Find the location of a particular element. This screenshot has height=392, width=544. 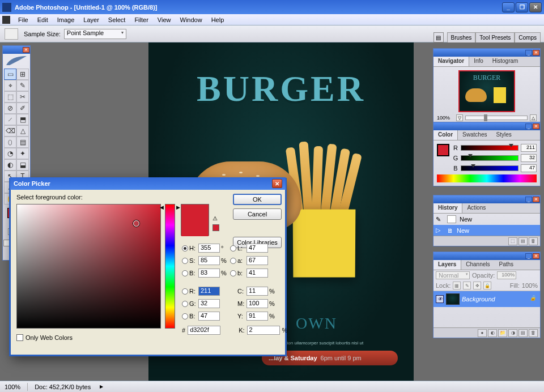

r-input: 211 is located at coordinates (209, 291).